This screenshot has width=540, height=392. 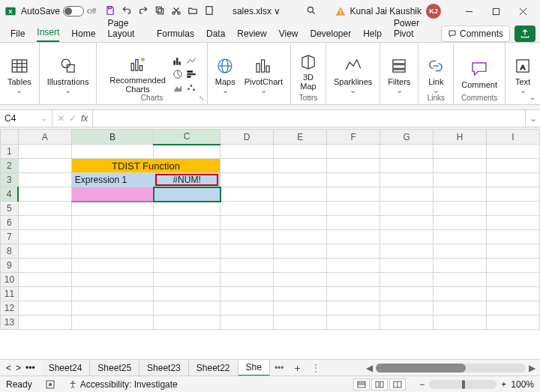 What do you see at coordinates (48, 34) in the screenshot?
I see `tab-insert: Insert` at bounding box center [48, 34].